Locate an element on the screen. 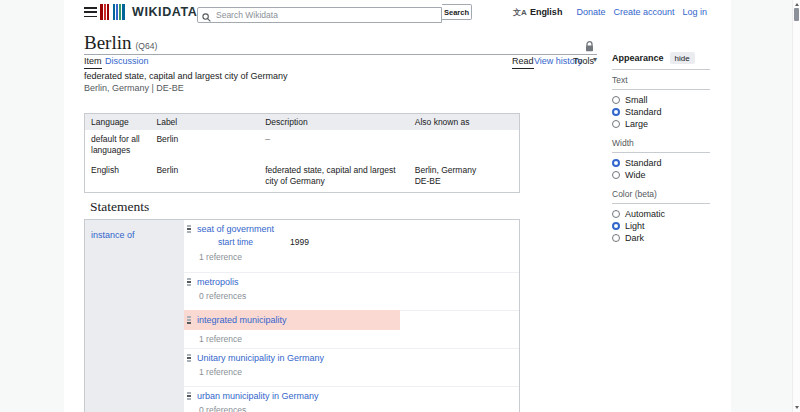 The height and width of the screenshot is (412, 800). color-section-label: Color (beta) is located at coordinates (661, 194).